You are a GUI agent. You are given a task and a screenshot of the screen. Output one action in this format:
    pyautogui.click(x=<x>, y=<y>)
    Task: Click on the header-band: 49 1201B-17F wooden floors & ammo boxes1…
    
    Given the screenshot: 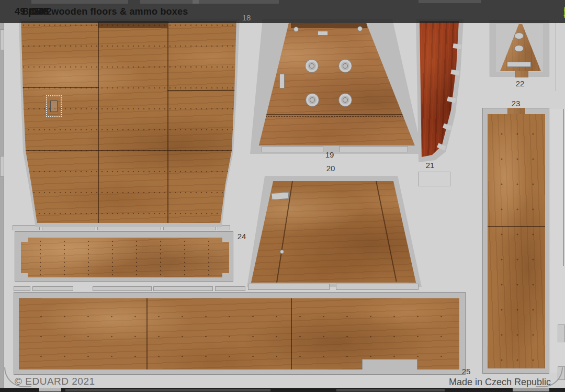 What is the action you would take?
    pyautogui.click(x=282, y=12)
    